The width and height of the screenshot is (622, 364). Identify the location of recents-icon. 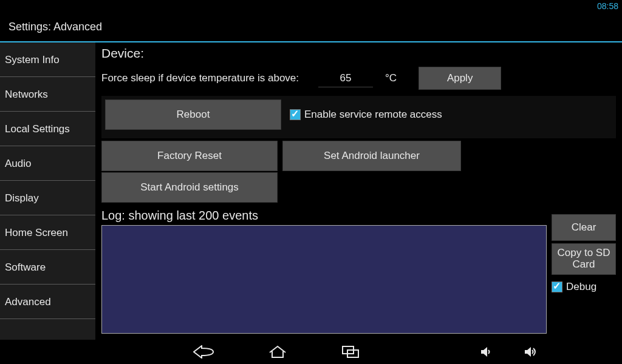
(350, 352).